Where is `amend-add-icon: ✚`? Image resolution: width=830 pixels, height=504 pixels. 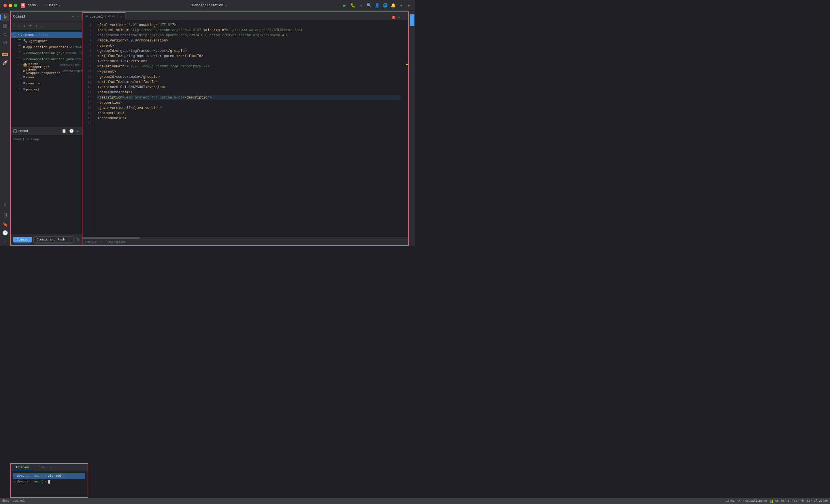
amend-add-icon: ✚ is located at coordinates (78, 131).